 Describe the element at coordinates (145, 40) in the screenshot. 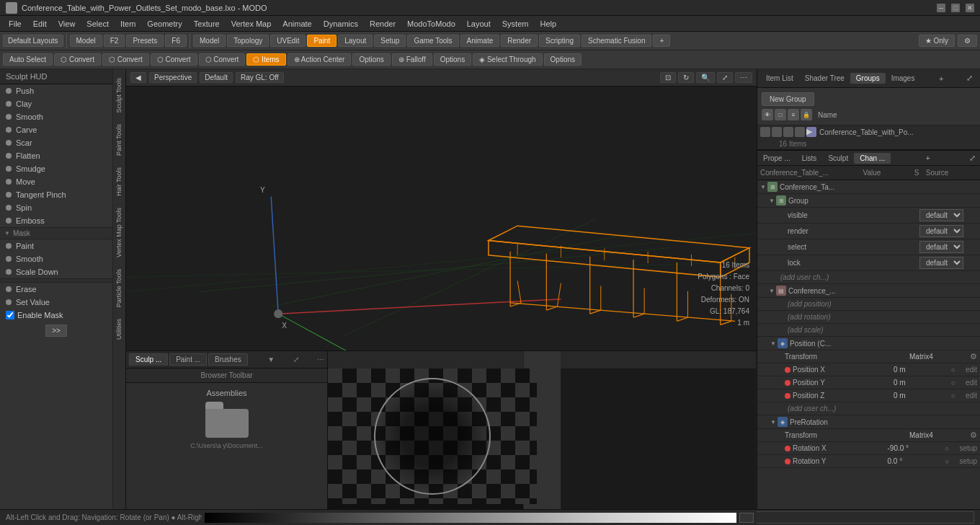

I see `presets-button: Presets` at that location.